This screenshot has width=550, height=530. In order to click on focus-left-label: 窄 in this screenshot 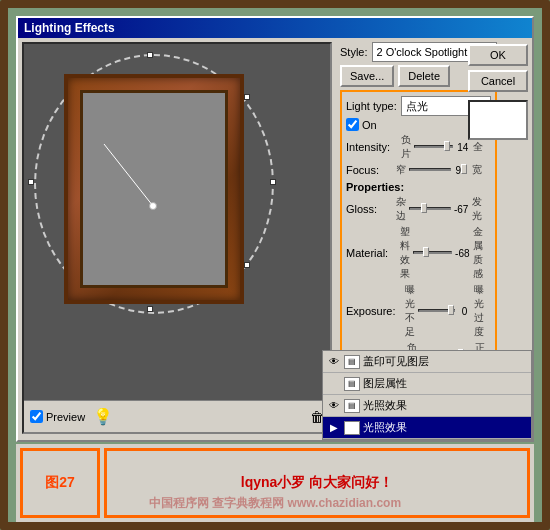, I will do `click(396, 170)`.